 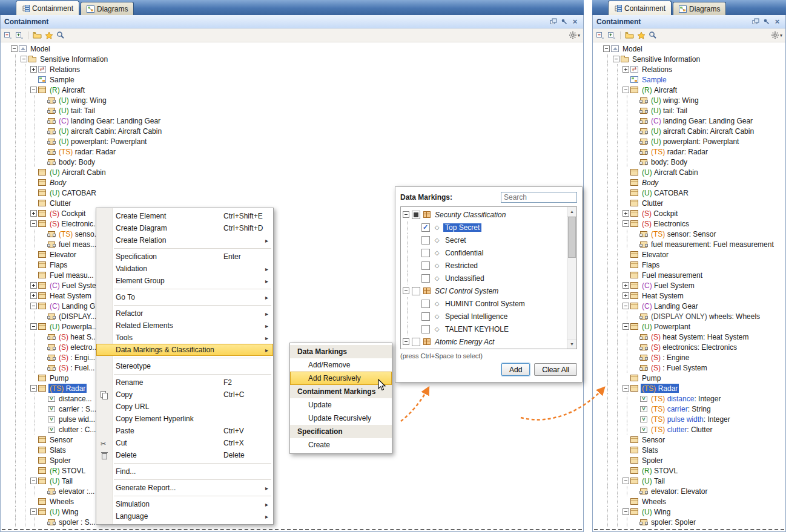 I want to click on tree-item-landing-gear: (C) landing Gear : Landing Gear, so click(x=297, y=121).